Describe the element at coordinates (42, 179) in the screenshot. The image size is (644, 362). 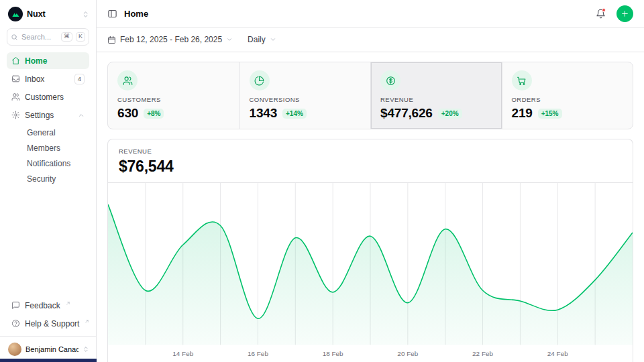
I see `sidebar-item-label: Security` at that location.